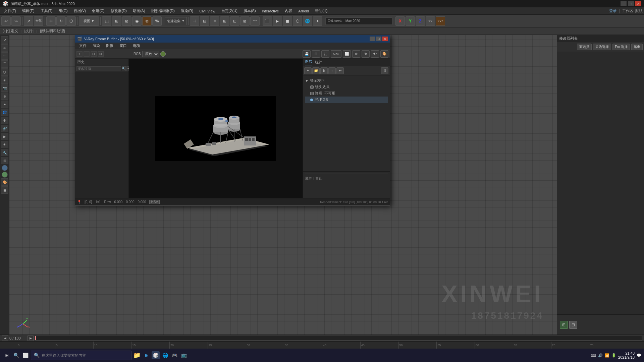 Image resolution: width=644 pixels, height=362 pixels. Describe the element at coordinates (621, 47) in the screenshot. I see `fro-select-btn: Fro 选择` at that location.